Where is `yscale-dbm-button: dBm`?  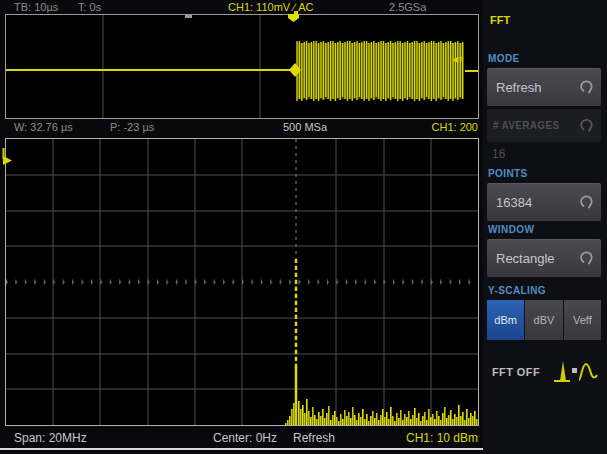 yscale-dbm-button: dBm is located at coordinates (506, 320).